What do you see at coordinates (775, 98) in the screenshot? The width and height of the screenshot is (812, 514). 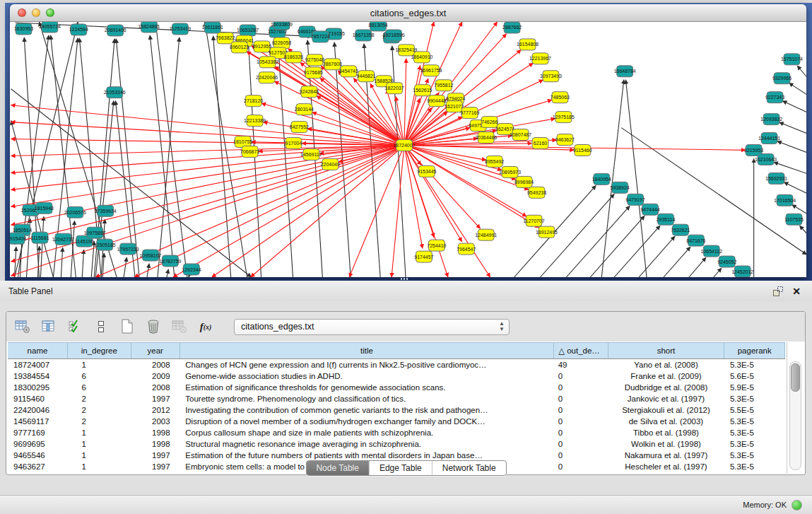 I see `graph-node: 9227343` at bounding box center [775, 98].